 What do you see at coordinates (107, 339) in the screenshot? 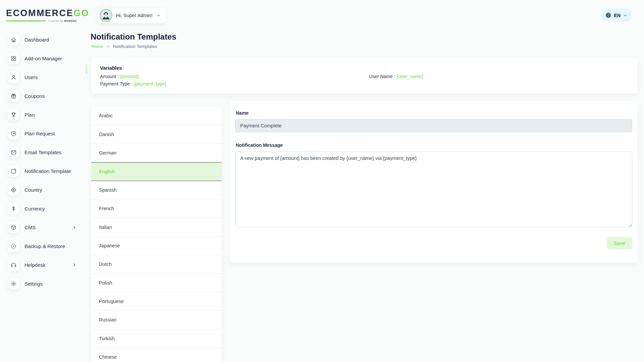
I see `language-item-label: Turkish` at bounding box center [107, 339].